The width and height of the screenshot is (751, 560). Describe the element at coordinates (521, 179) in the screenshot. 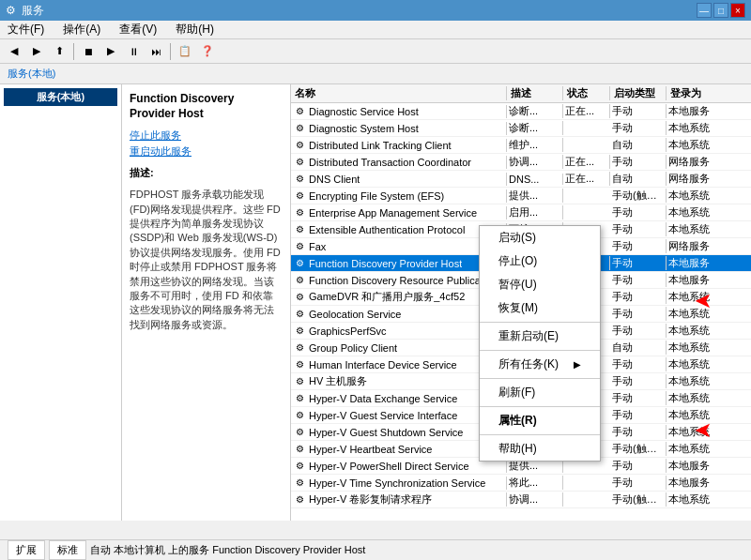

I see `table-row: ⚙DNS ClientDNS...正在...自动网络服务` at that location.